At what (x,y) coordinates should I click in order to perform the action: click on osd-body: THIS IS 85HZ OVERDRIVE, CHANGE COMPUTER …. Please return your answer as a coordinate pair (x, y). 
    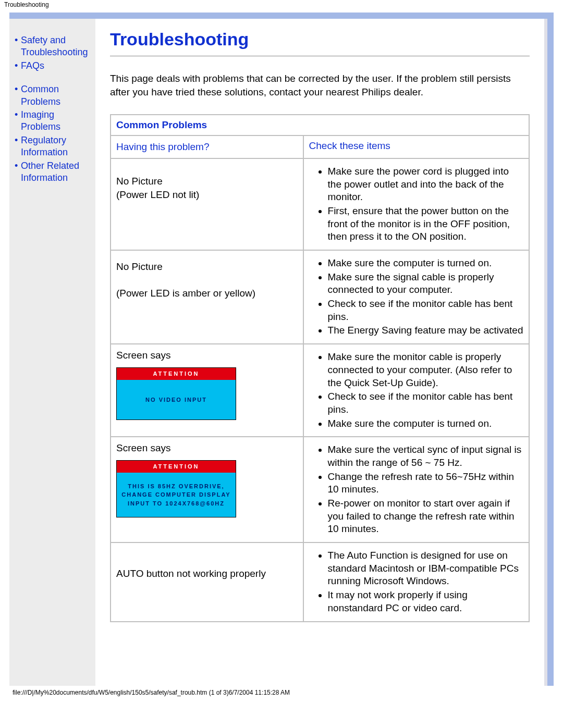
    Looking at the image, I should click on (176, 495).